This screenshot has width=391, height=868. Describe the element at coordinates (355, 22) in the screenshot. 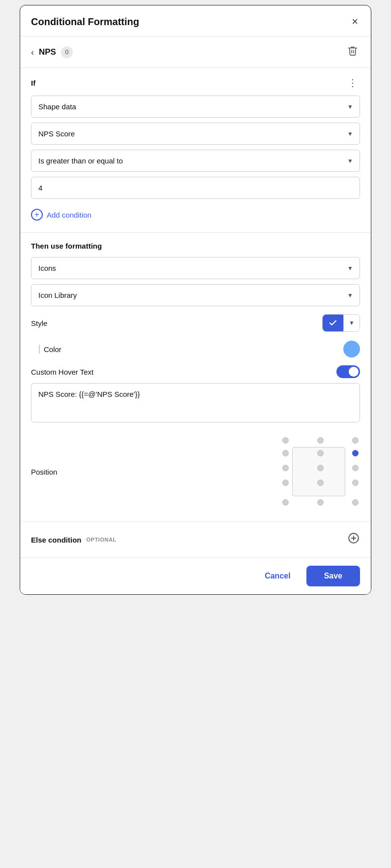

I see `close-button: ×` at that location.